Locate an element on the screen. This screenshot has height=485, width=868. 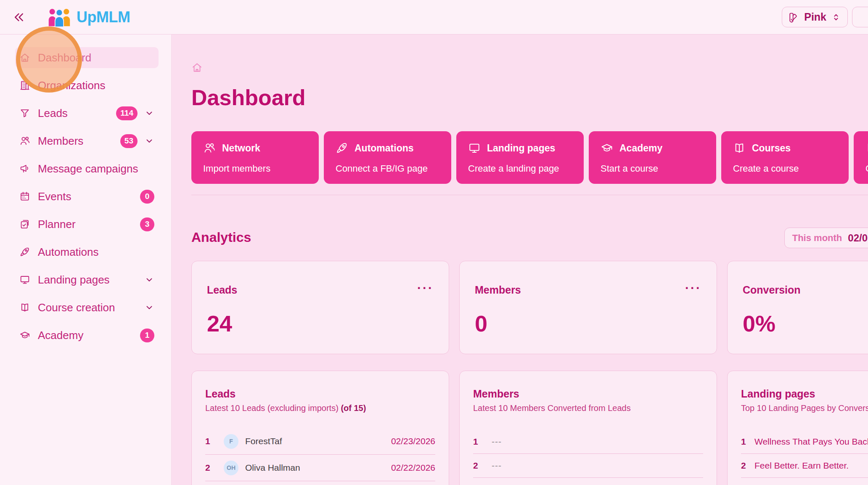
building-icon is located at coordinates (25, 85).